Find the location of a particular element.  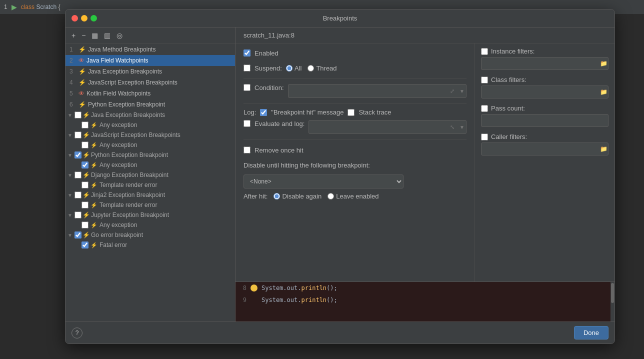

pass-count-input is located at coordinates (545, 120).